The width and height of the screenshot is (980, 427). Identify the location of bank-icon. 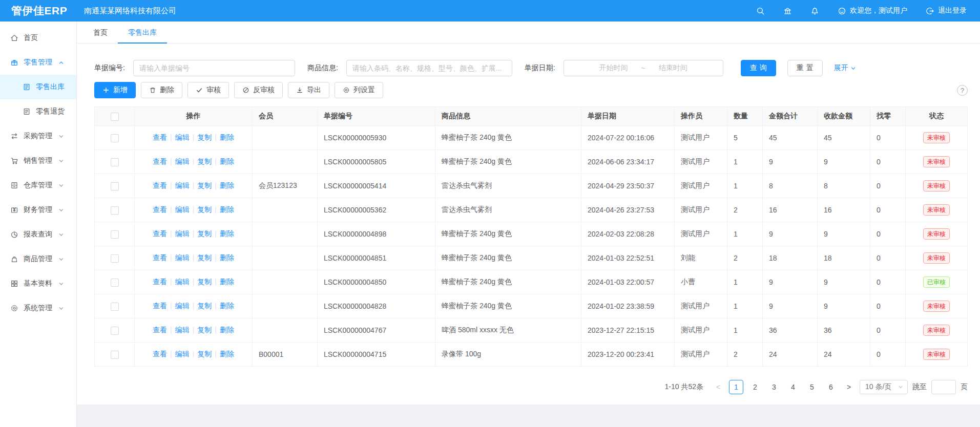
(788, 11).